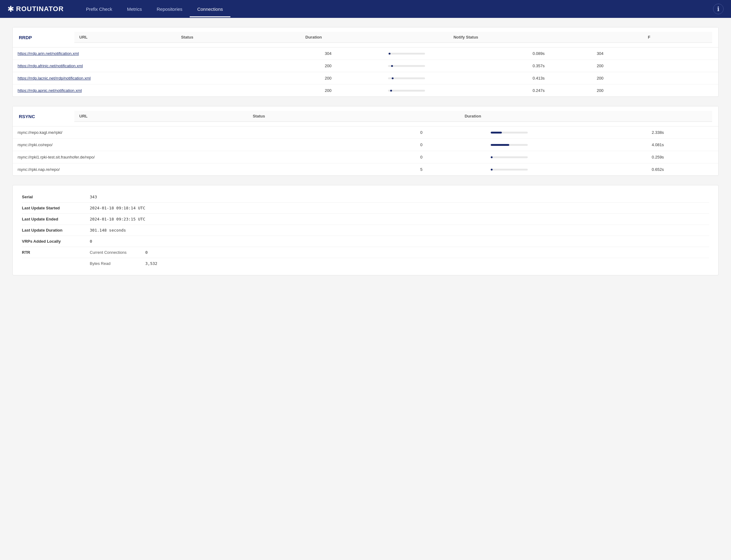 This screenshot has width=731, height=560. I want to click on rsync-table-header: URL Status Duration, so click(393, 116).